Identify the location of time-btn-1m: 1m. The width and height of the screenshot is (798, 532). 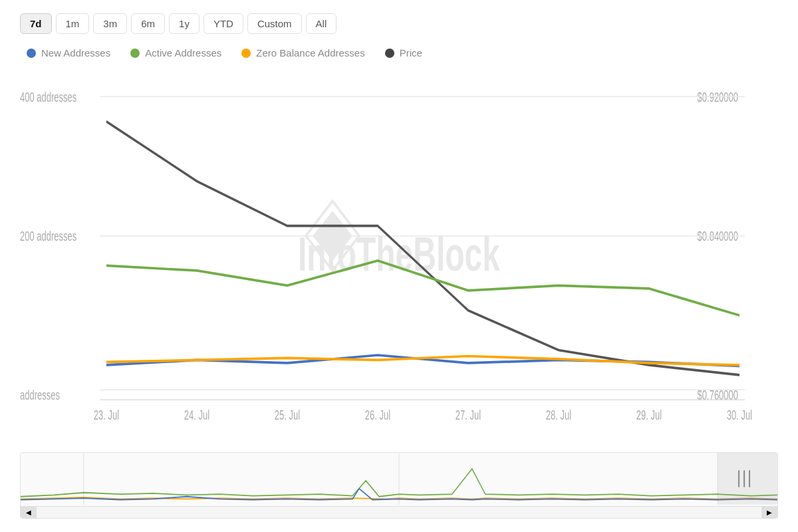
(73, 24).